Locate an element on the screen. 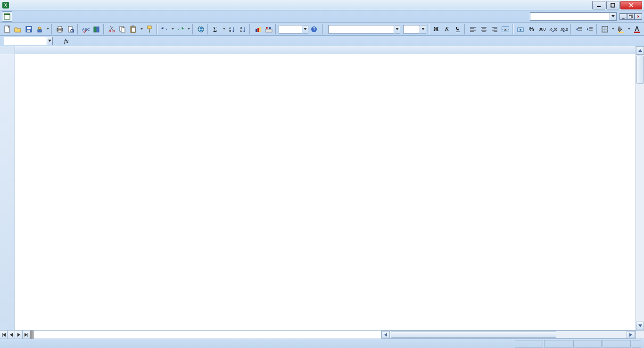 The height and width of the screenshot is (348, 644). svg-text: Я is located at coordinates (241, 28).